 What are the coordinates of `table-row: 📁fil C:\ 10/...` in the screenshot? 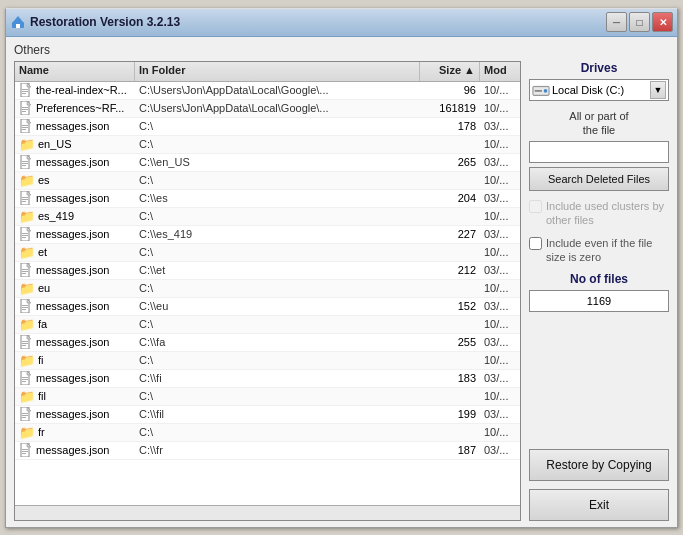 It's located at (268, 397).